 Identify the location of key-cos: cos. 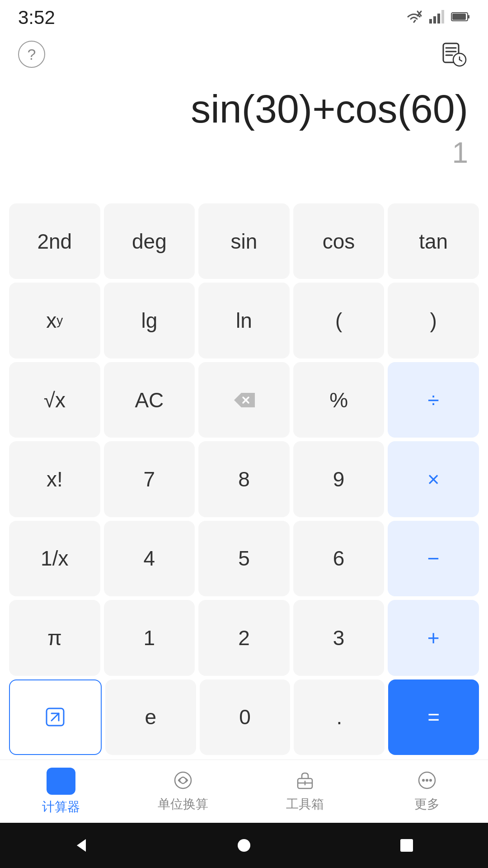
(339, 241).